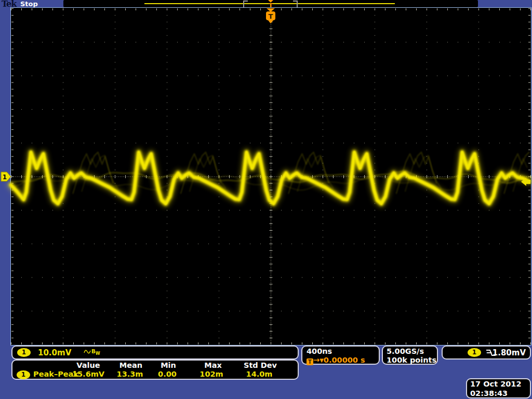 The image size is (532, 399). Describe the element at coordinates (260, 374) in the screenshot. I see `meas-row-stddev: 14.0m` at that location.